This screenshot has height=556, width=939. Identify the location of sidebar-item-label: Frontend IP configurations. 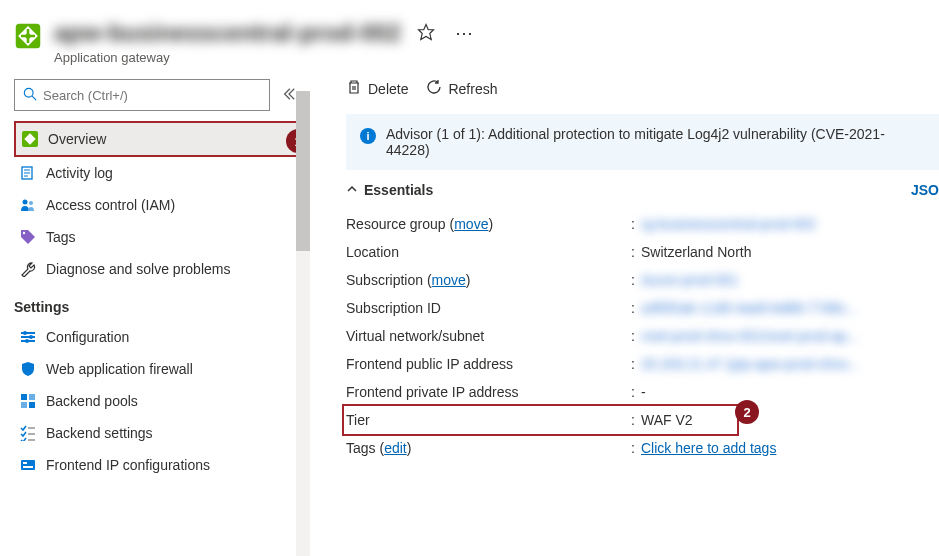
(128, 465).